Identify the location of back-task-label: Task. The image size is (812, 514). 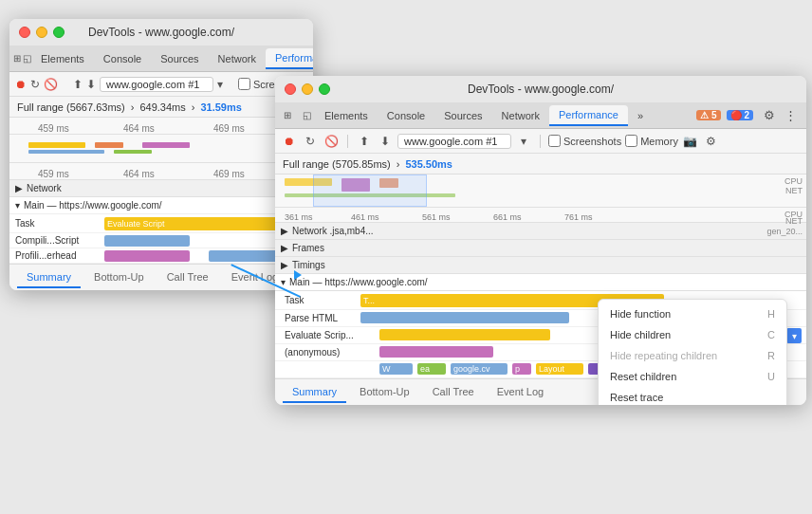
(52, 224).